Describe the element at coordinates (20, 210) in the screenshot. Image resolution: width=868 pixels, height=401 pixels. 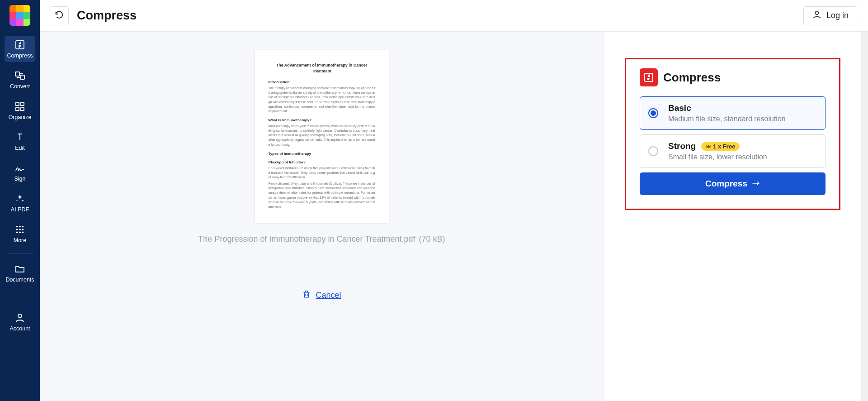
I see `sidebar-item-label: AI PDF` at that location.